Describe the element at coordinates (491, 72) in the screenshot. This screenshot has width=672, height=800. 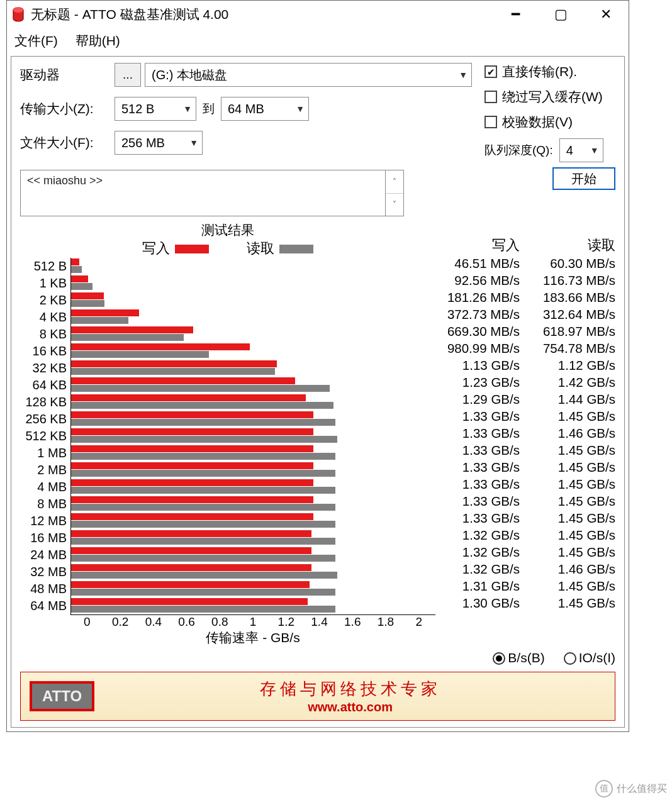
I see `checkbox-checked-icon: ✔` at that location.